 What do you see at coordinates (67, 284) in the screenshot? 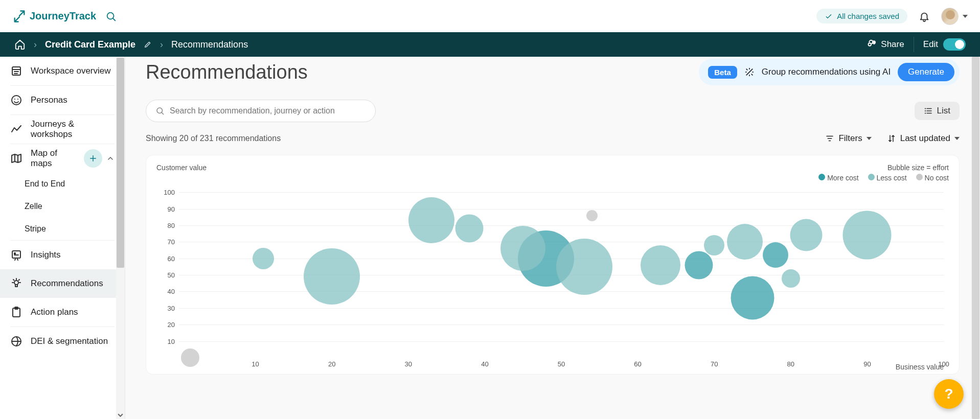
I see `sidebar-item-label: Recommendations` at bounding box center [67, 284].